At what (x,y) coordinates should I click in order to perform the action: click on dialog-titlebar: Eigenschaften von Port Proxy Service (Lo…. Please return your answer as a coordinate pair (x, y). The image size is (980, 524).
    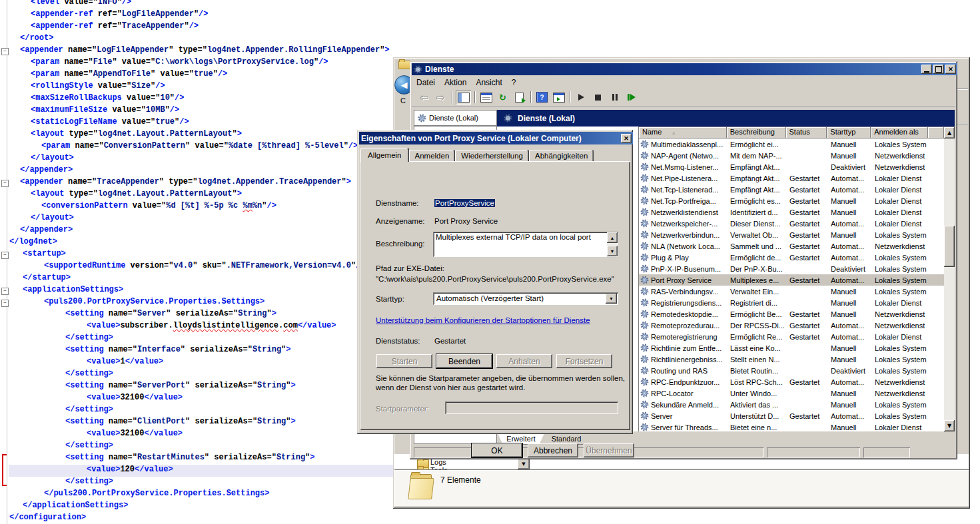
    Looking at the image, I should click on (496, 138).